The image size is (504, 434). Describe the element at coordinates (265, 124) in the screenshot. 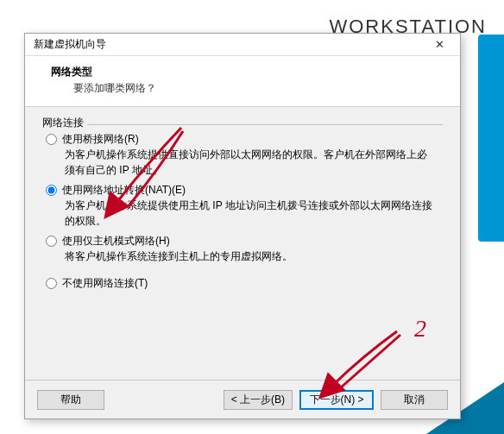

I see `fieldset-divider` at that location.